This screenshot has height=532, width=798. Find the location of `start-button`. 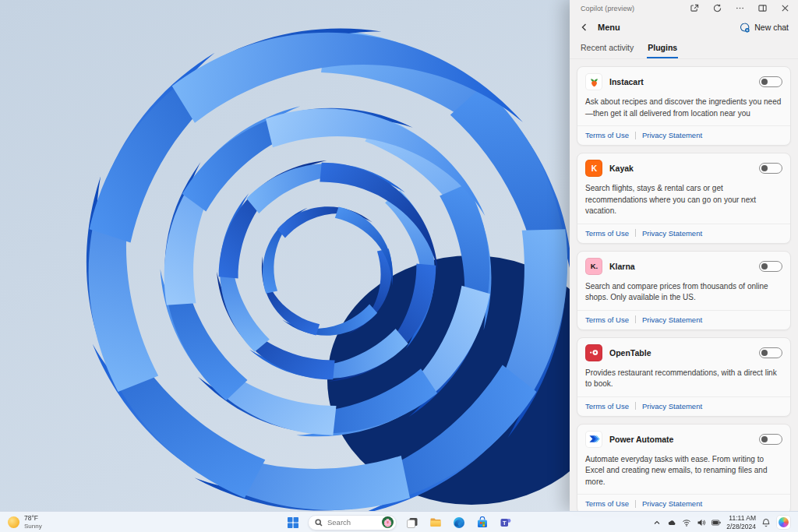

start-button is located at coordinates (293, 522).